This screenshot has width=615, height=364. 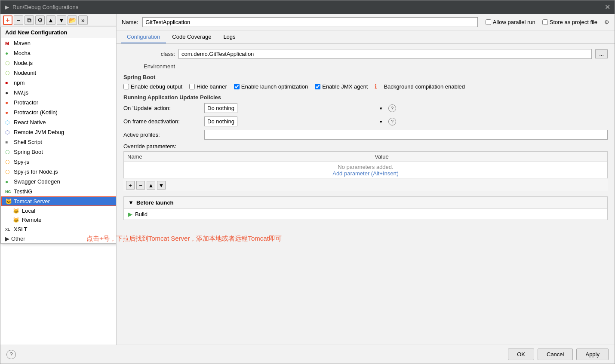 I want to click on folder-button: 📂, so click(x=72, y=20).